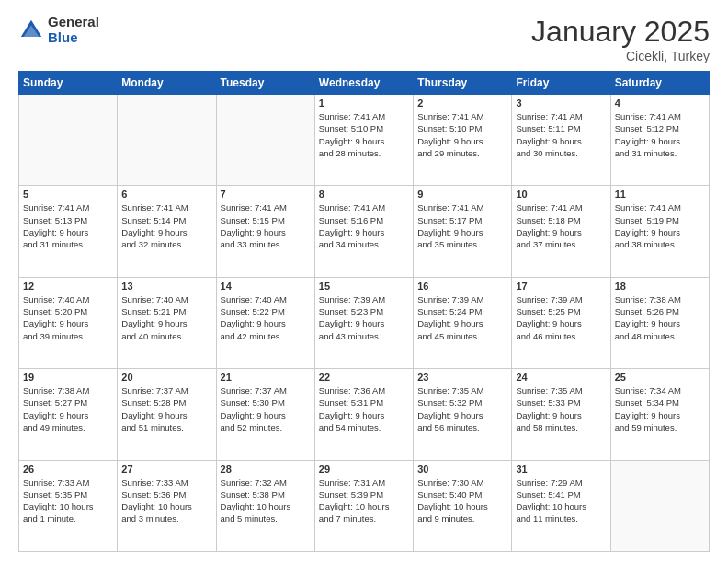  What do you see at coordinates (561, 226) in the screenshot?
I see `day-info: Sunrise: 7:41 AMSunset: 5:18 PMDaylight:…` at bounding box center [561, 226].